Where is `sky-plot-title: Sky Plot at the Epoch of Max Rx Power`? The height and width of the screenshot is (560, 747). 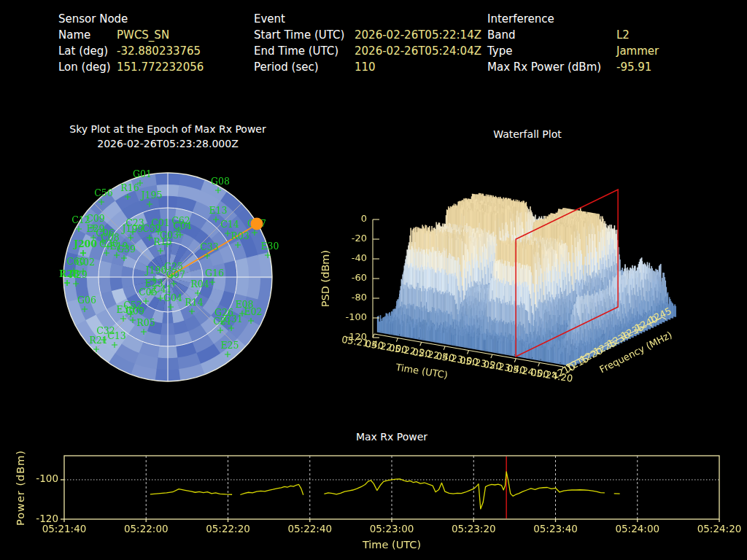
sky-plot-title: Sky Plot at the Epoch of Max Rx Power is located at coordinates (168, 129).